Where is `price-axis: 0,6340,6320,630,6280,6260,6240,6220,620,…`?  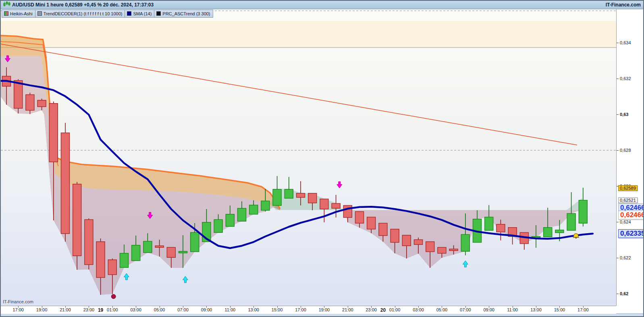 price-axis: 0,6340,6320,630,6280,6260,6240,6220,620,… is located at coordinates (630, 161).